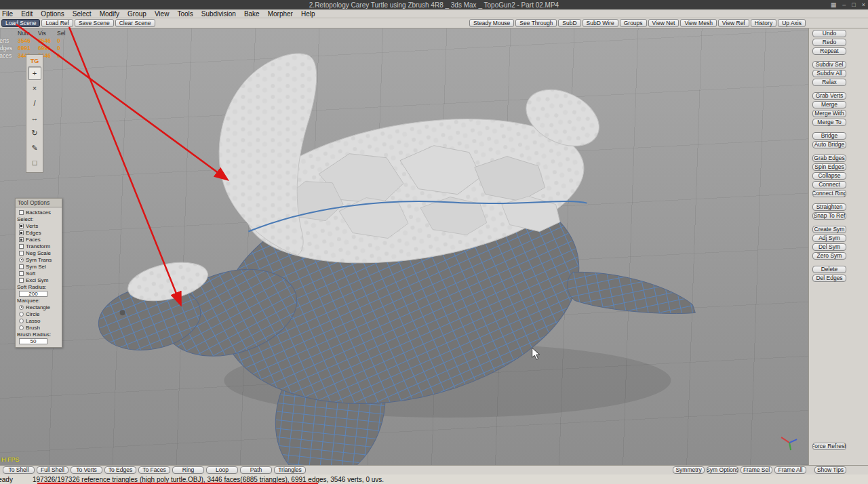  Describe the element at coordinates (110, 14) in the screenshot. I see `modify-item: Modify` at that location.